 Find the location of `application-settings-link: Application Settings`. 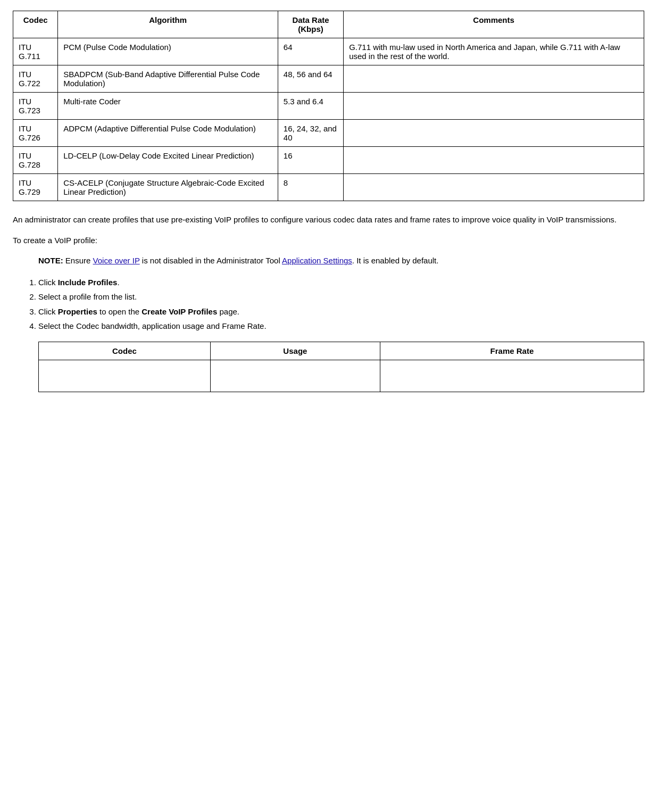

application-settings-link: Application Settings is located at coordinates (317, 261).